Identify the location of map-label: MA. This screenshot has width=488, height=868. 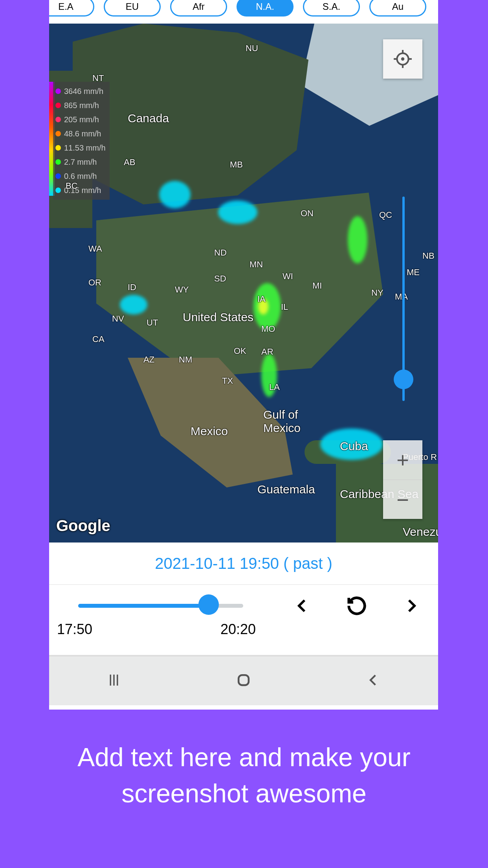
(402, 297).